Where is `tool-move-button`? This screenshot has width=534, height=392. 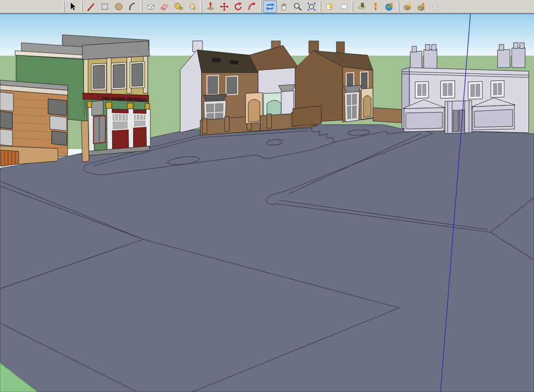
tool-move-button is located at coordinates (224, 7).